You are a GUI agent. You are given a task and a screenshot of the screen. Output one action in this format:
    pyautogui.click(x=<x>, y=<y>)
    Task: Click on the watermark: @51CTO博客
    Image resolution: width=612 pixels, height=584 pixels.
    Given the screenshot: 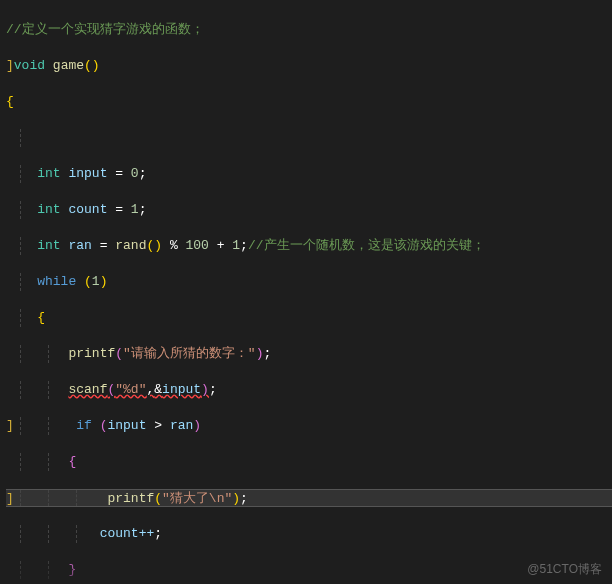 What is the action you would take?
    pyautogui.click(x=564, y=569)
    